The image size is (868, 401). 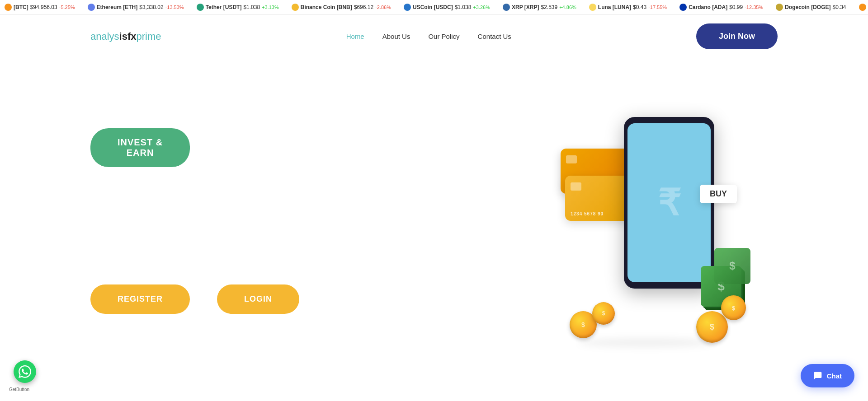 What do you see at coordinates (571, 159) in the screenshot?
I see `card-chip` at bounding box center [571, 159].